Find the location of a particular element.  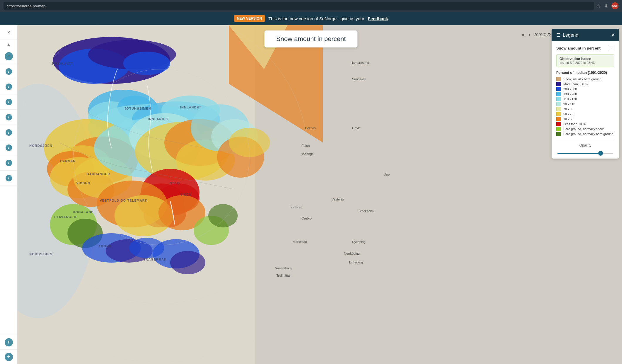

sidebar-item-8: i is located at coordinates (9, 178).